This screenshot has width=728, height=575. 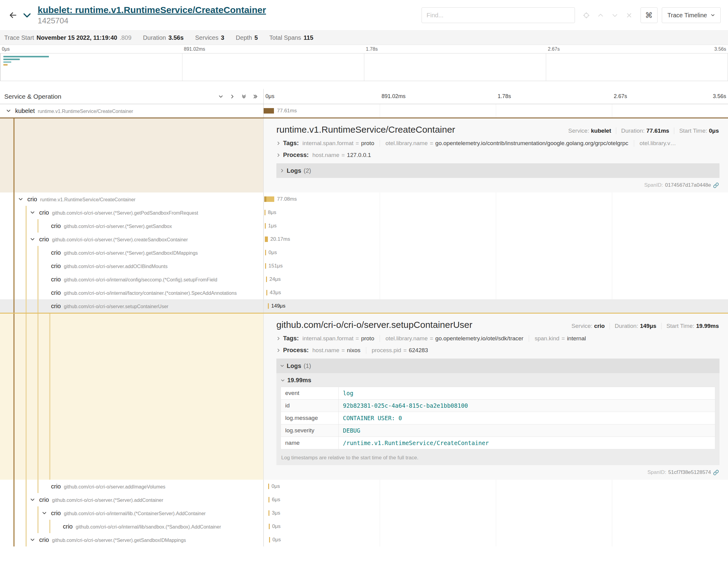 I want to click on span-operation: github.com/cri-o/cri-o/internal/factory/…, so click(x=150, y=293).